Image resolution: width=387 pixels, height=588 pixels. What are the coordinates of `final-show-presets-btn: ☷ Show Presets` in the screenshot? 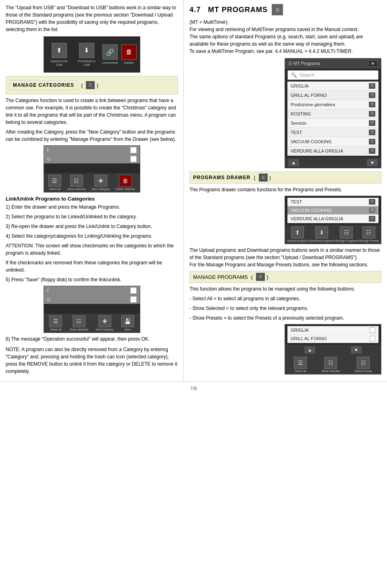 It's located at (364, 365).